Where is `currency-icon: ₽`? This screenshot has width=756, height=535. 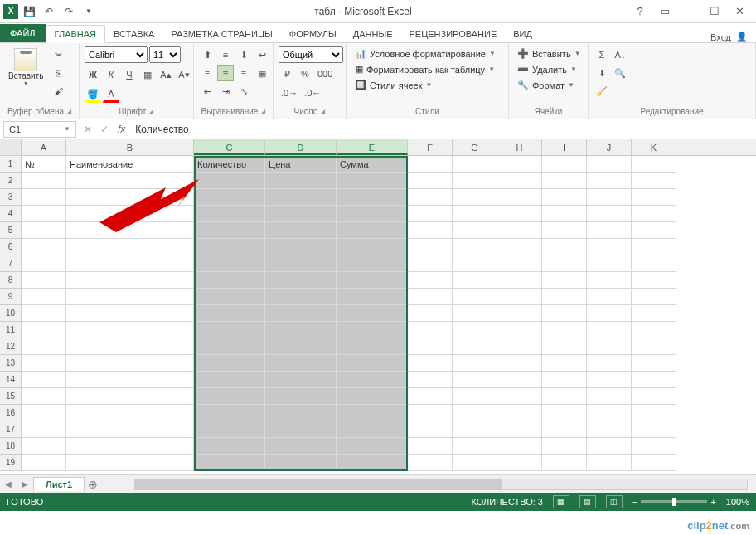
currency-icon: ₽ is located at coordinates (287, 74).